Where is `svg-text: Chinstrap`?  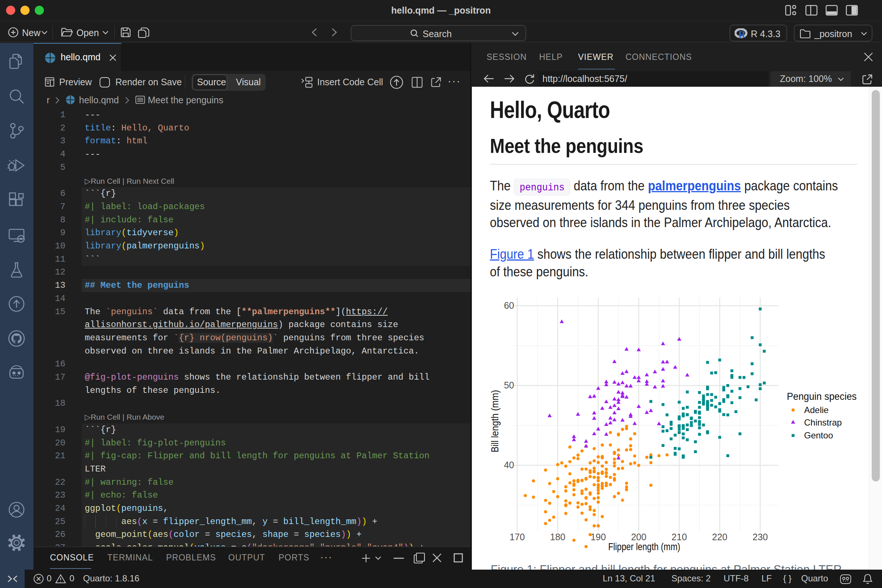 svg-text: Chinstrap is located at coordinates (823, 422).